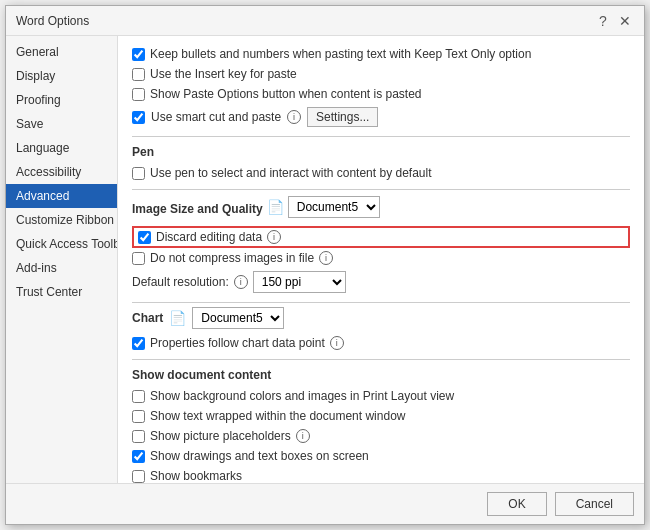 This screenshot has width=650, height=530. I want to click on option-picture-placeholders: Show picture placeholders i, so click(381, 436).